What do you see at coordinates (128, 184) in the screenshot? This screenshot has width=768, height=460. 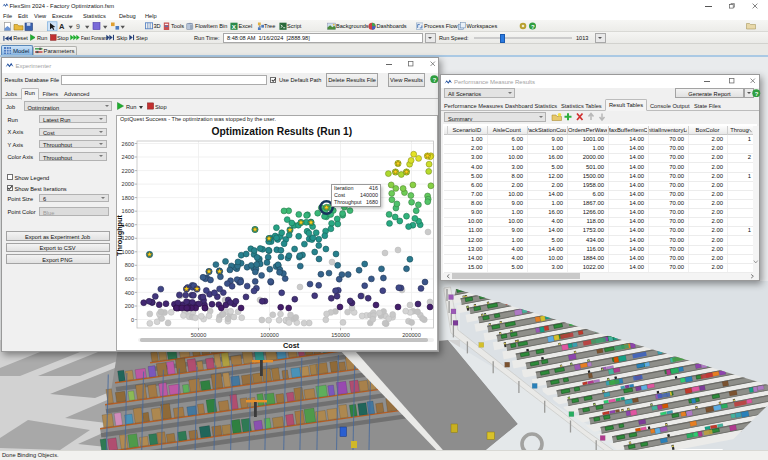 I see `svg-text: 2000` at bounding box center [128, 184].